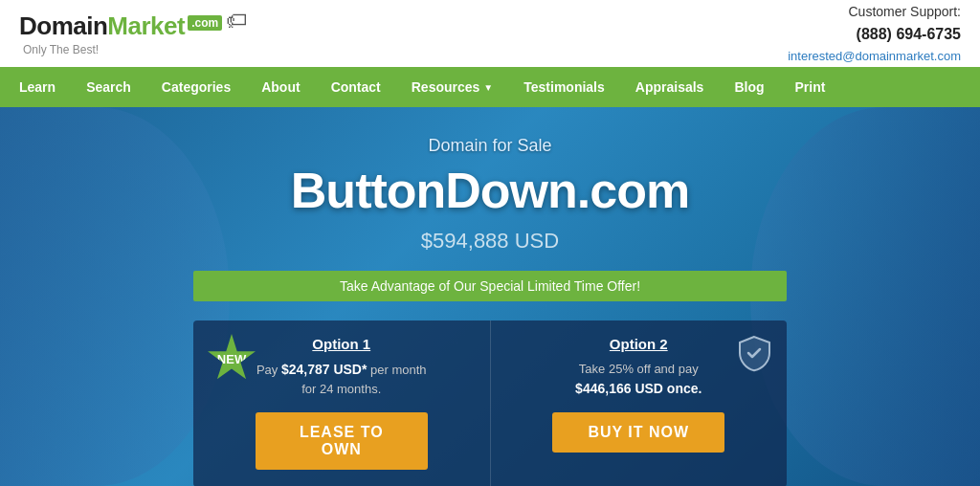 The width and height of the screenshot is (980, 486). Describe the element at coordinates (638, 432) in the screenshot. I see `buy-it-now-button: BUY IT NOW` at that location.